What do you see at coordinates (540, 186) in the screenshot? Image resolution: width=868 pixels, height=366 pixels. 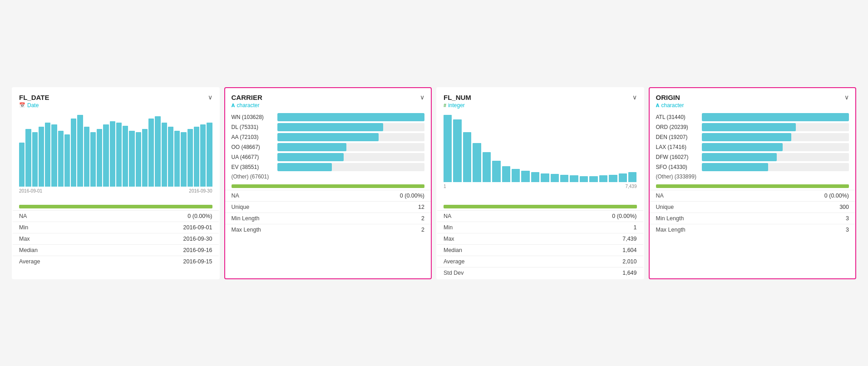 I see `fl-num-chart-labels: 1 7,439` at bounding box center [540, 186].